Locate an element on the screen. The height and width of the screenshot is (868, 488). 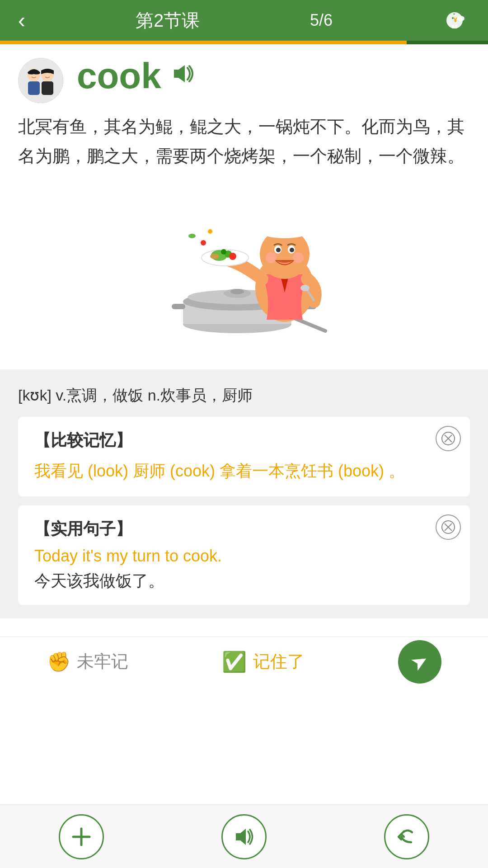
familiar-label: 记住了 is located at coordinates (279, 662).